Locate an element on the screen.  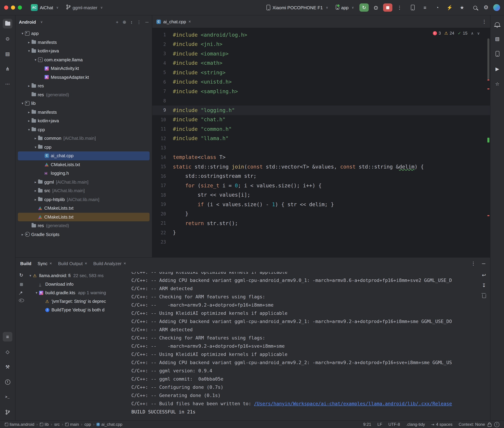
close-window-button is located at coordinates (6, 8).